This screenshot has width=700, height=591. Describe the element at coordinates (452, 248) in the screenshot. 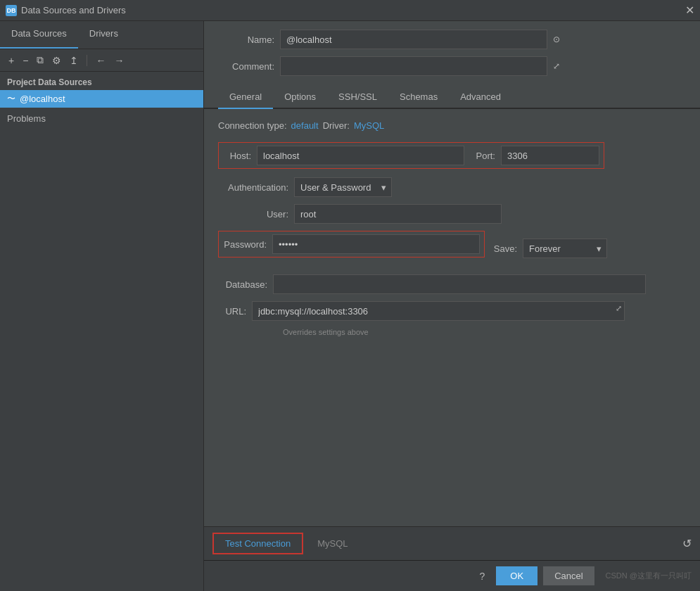

I see `password-save-group: Password: Save: Forever Until restart Ne…` at that location.